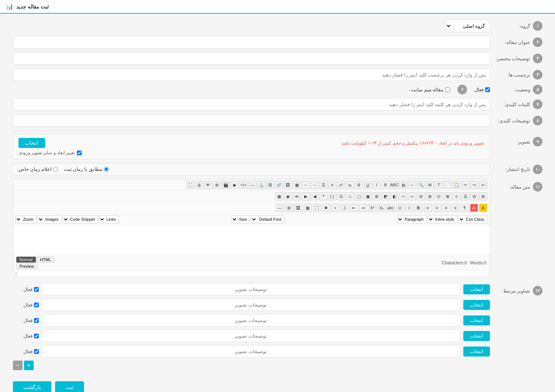 This screenshot has width=555, height=392. What do you see at coordinates (466, 196) in the screenshot?
I see `col-btn3: ☰` at bounding box center [466, 196].